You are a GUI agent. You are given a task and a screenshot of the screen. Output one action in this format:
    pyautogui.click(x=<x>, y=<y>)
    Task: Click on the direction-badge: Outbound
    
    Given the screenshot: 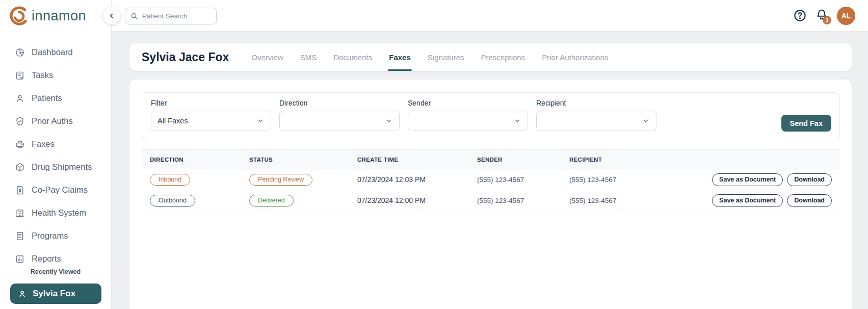 What is the action you would take?
    pyautogui.click(x=172, y=201)
    